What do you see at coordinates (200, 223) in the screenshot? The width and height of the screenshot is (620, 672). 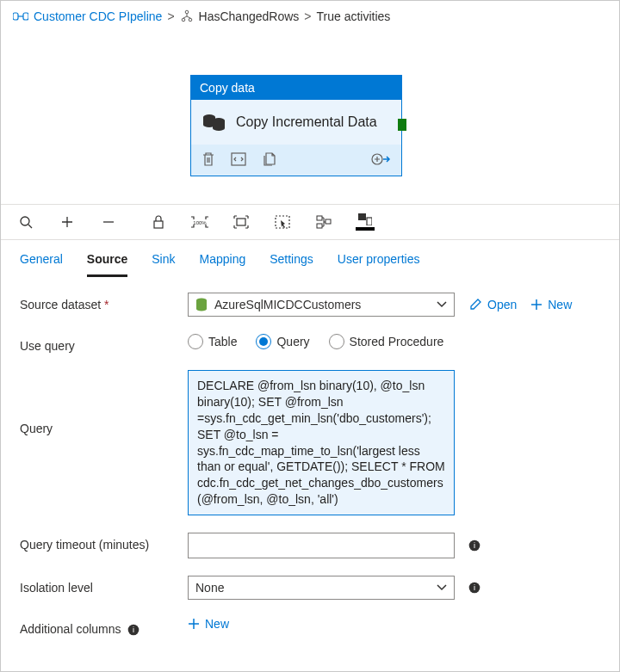 I see `svg-text: 100%` at bounding box center [200, 223].